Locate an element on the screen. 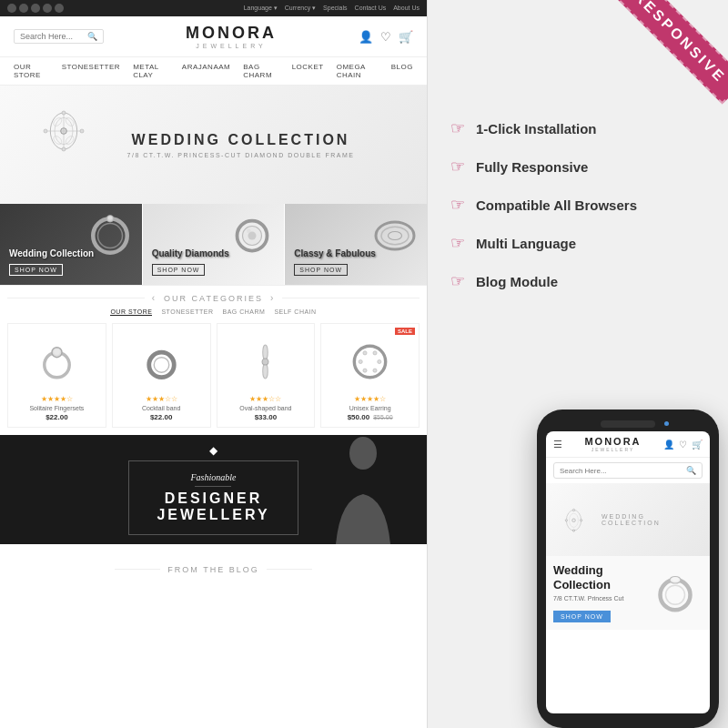 The width and height of the screenshot is (728, 728). cat-stonesetter: STONESETTER is located at coordinates (187, 312).